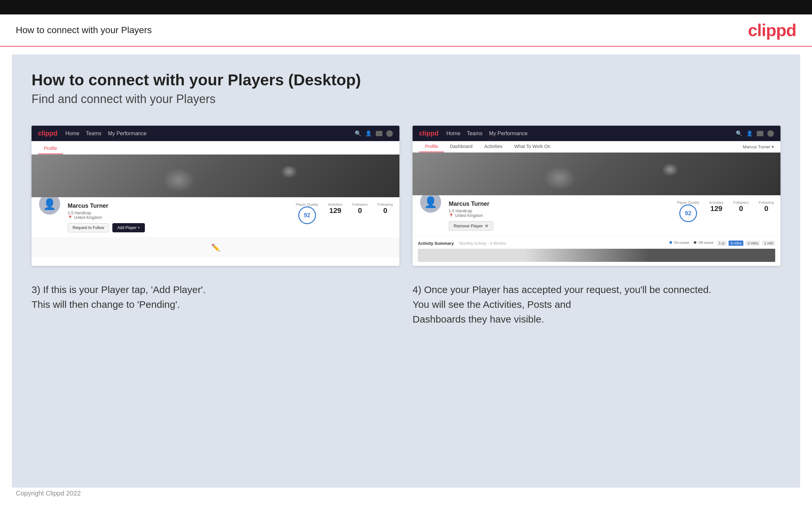 This screenshot has height=507, width=812. Describe the element at coordinates (215, 304) in the screenshot. I see `description-panel-1: 3) If this is your Player tap, 'Add Play…` at that location.